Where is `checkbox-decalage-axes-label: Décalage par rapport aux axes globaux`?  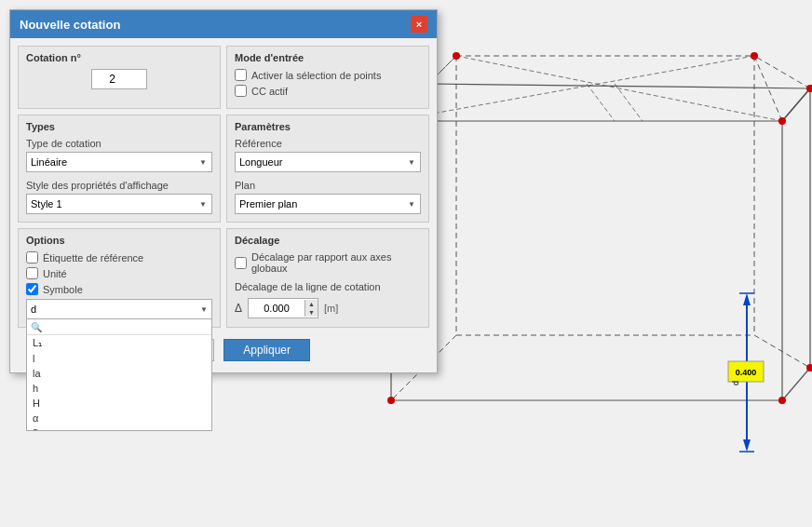 checkbox-decalage-axes-label: Décalage par rapport aux axes globaux is located at coordinates (336, 263).